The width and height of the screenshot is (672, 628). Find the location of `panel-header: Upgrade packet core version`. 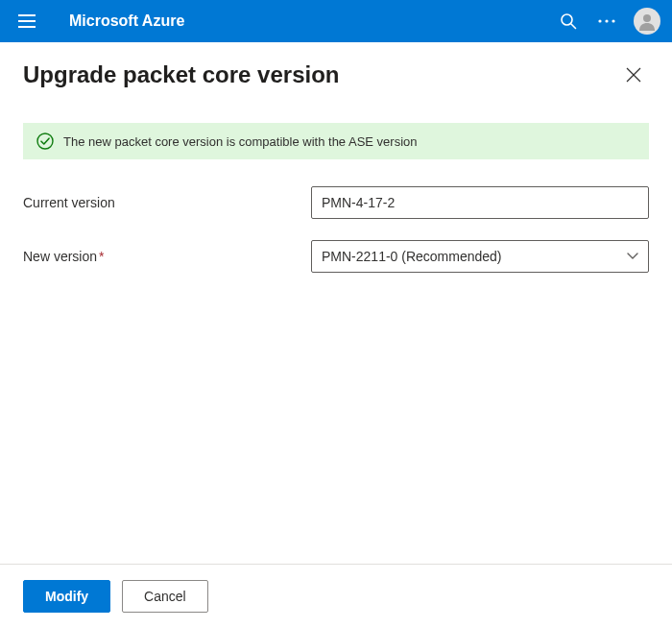

panel-header: Upgrade packet core version is located at coordinates (336, 71).